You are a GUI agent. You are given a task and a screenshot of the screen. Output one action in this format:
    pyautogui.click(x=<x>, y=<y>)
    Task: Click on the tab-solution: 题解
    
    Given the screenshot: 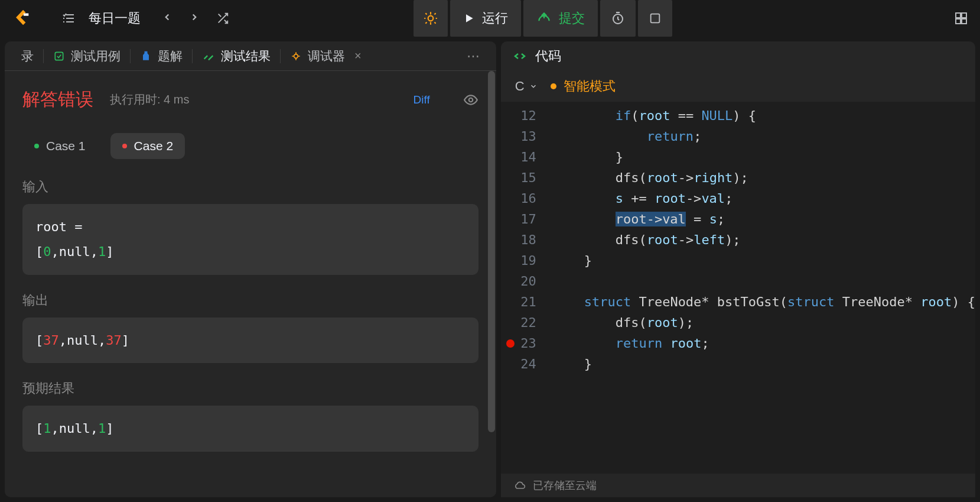 What is the action you would take?
    pyautogui.click(x=161, y=56)
    